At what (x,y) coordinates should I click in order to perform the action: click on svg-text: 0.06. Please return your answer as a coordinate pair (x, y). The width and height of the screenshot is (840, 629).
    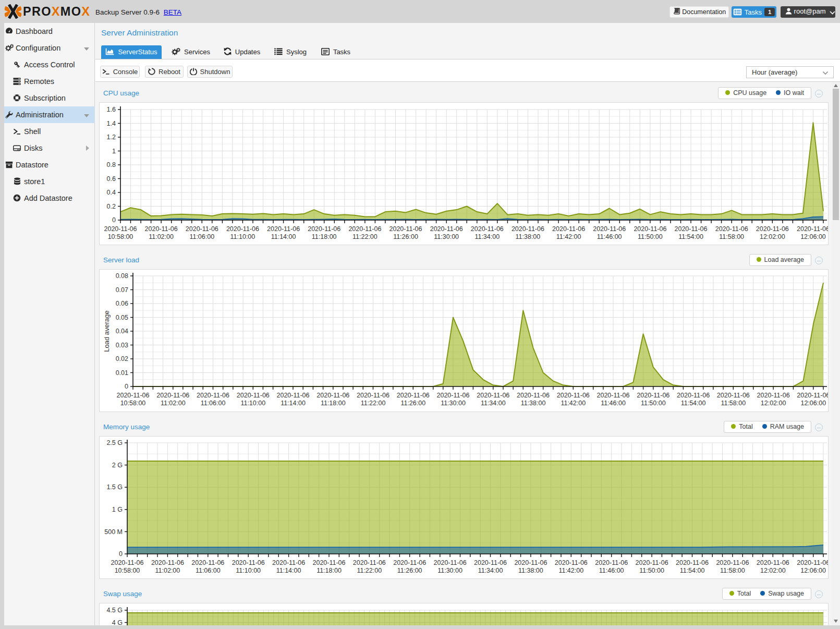
    Looking at the image, I should click on (122, 304).